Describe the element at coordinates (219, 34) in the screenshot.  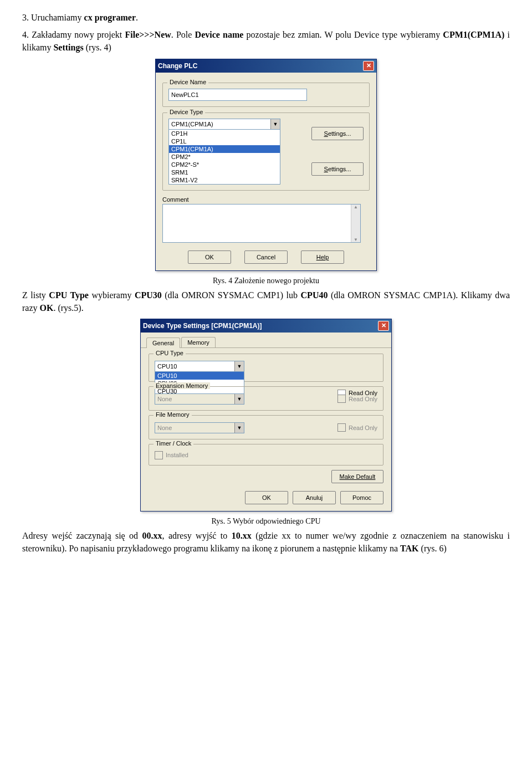
I see `bold-text: Device name` at that location.